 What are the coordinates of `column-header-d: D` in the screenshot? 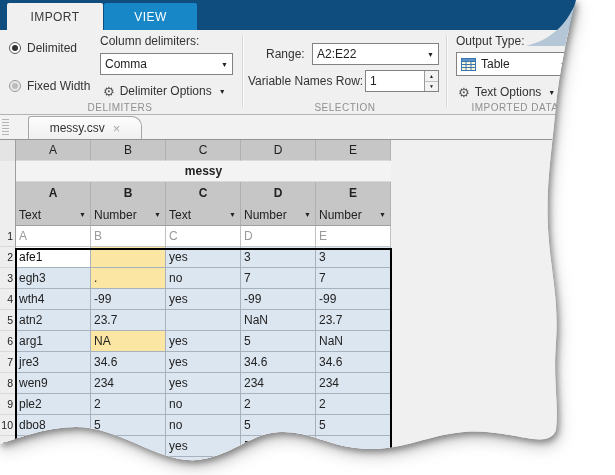 It's located at (278, 150).